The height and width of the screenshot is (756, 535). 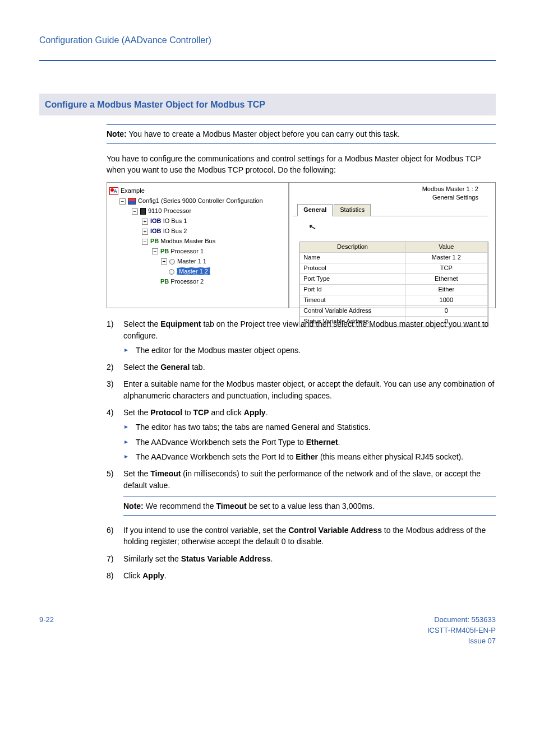 I want to click on tabs-row: GeneralStatistics, so click(x=390, y=210).